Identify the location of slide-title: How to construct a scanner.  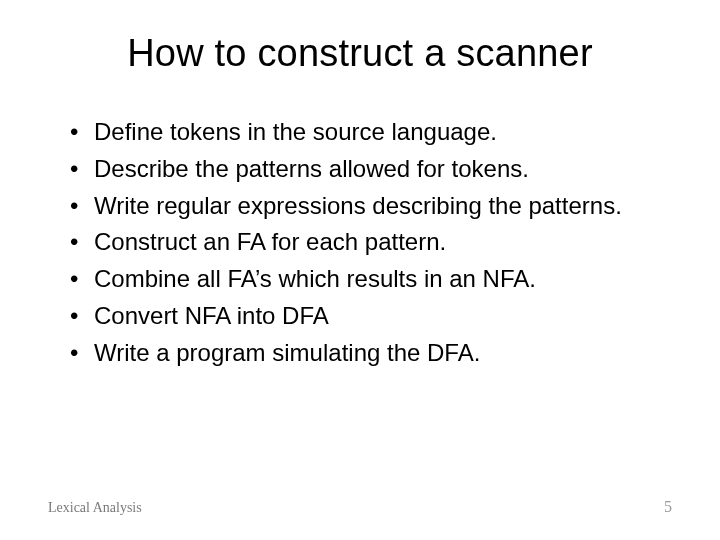
(360, 54).